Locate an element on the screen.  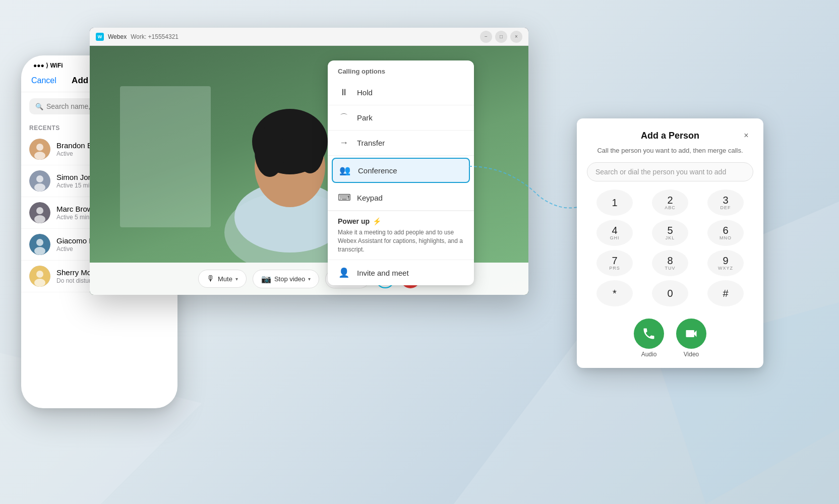
audio-call-label: Audio is located at coordinates (649, 354).